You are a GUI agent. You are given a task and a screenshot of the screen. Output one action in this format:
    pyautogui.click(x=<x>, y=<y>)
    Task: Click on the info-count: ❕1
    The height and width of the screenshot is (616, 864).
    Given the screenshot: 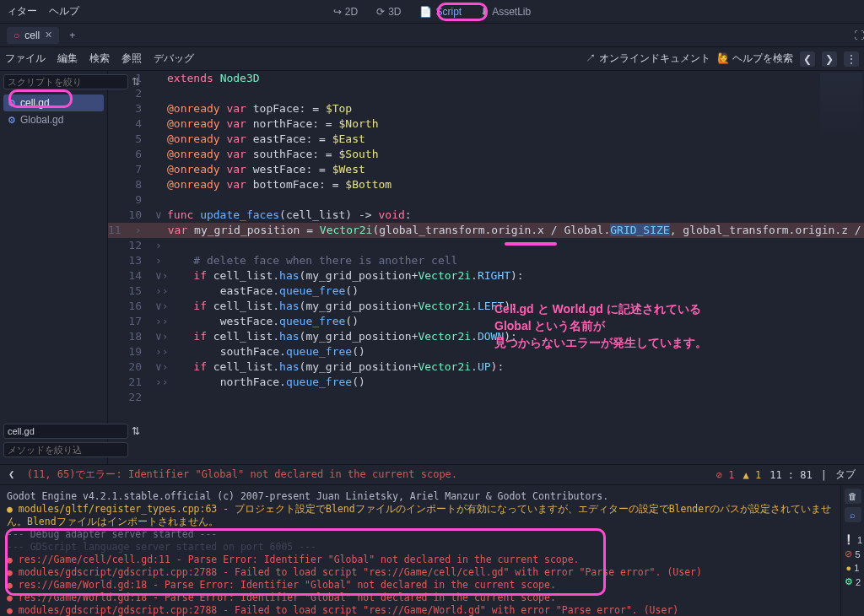 What is the action you would take?
    pyautogui.click(x=852, y=540)
    